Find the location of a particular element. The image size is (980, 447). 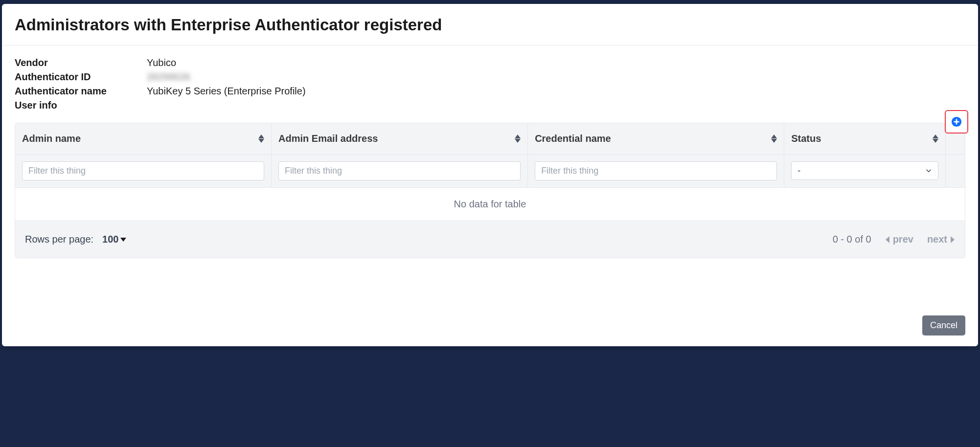

rows-per-page-label: Rows per page: is located at coordinates (59, 240).